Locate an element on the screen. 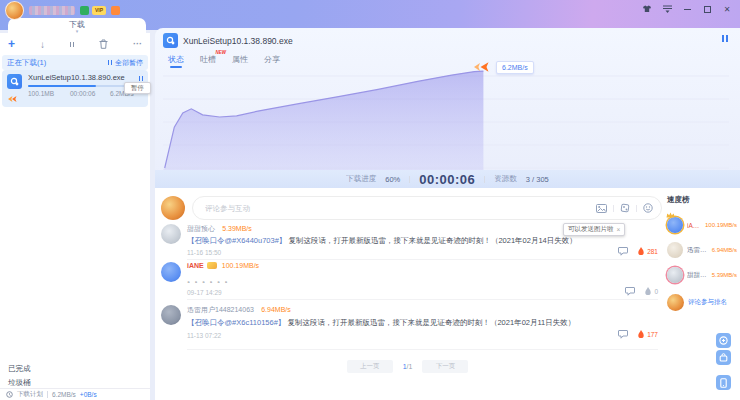 This screenshot has height=400, width=740. rank-speed: 5.39MB/s is located at coordinates (724, 275).